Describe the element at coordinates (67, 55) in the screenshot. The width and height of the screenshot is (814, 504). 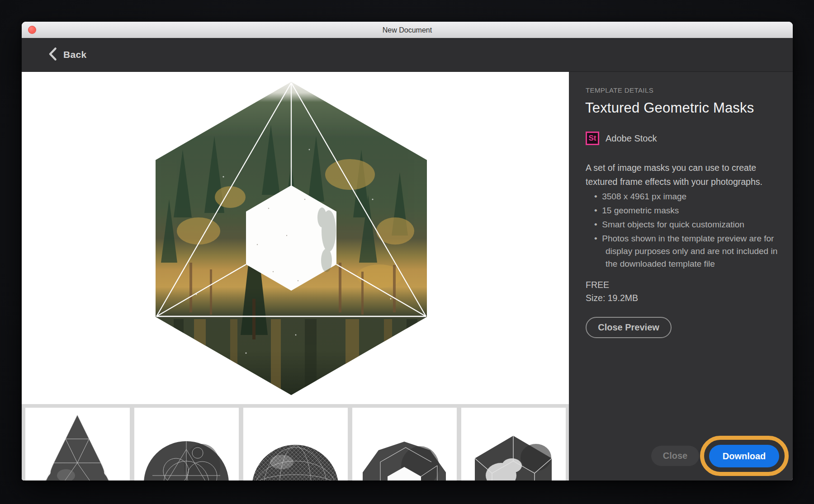
I see `back-button: Back` at that location.